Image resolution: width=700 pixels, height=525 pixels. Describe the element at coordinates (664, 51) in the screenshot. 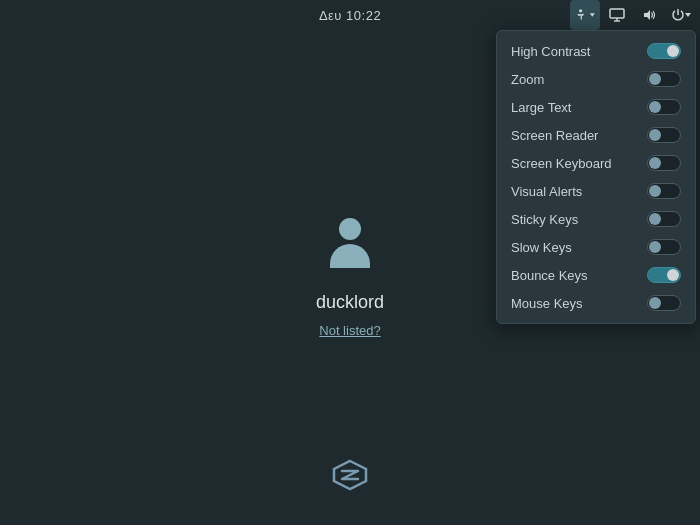

I see `toggle-high-contrast` at that location.